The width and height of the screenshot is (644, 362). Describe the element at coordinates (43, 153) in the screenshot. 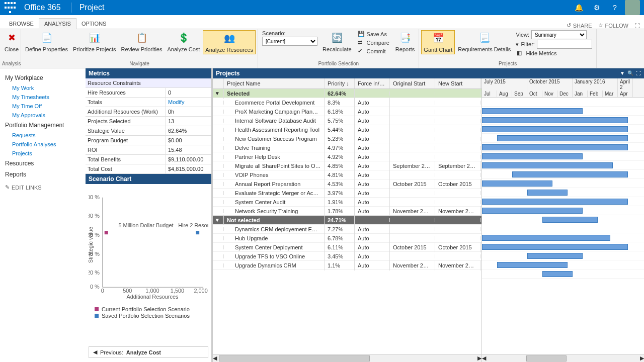

I see `nav-projects: Projects` at that location.